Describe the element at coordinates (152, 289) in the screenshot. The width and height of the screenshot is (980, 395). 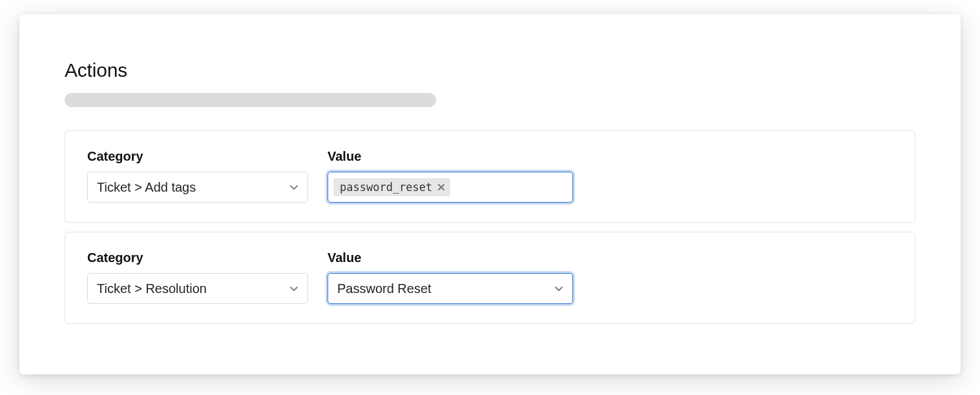
I see `category-select-value: Ticket > Resolution` at that location.